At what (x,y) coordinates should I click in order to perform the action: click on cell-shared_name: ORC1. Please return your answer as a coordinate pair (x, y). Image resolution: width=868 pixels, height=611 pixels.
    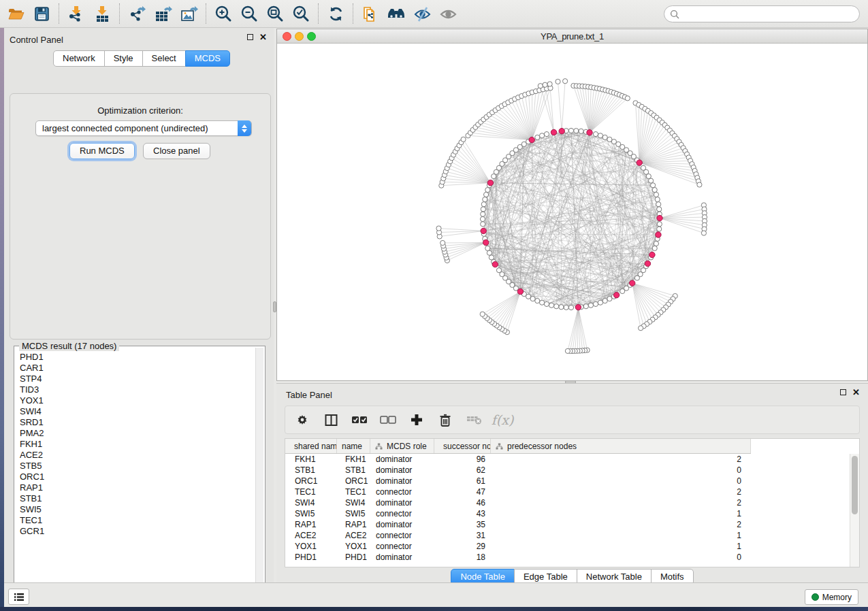
    Looking at the image, I should click on (311, 481).